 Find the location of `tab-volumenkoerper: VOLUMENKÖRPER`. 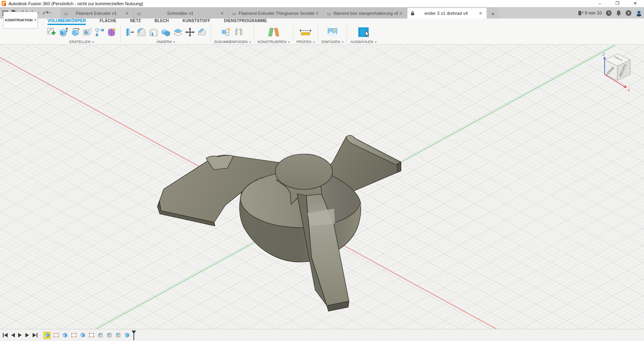

tab-volumenkoerper: VOLUMENKÖRPER is located at coordinates (67, 22).